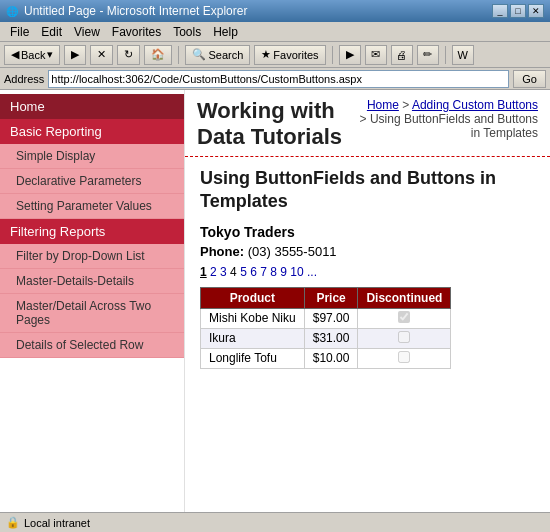 The height and width of the screenshot is (532, 550). Describe the element at coordinates (326, 328) in the screenshot. I see `data-table: Product Price Discontinued Mishi Kobe Ni…` at that location.